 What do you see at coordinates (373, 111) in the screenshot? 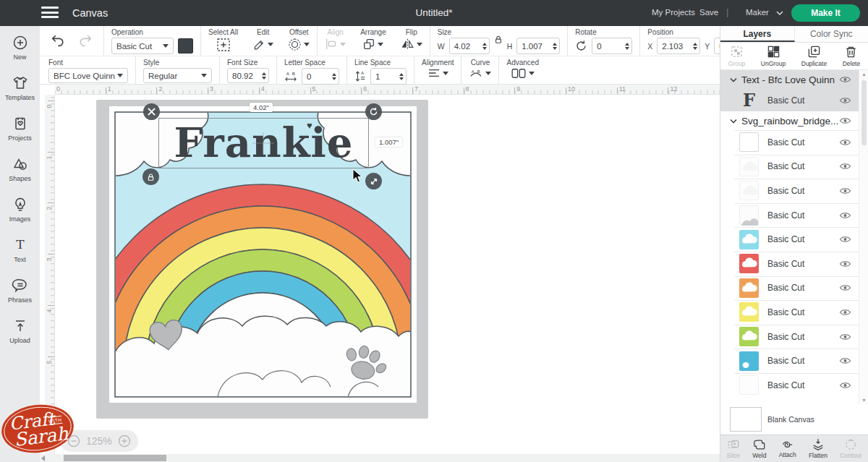
I see `rotate-handle` at bounding box center [373, 111].